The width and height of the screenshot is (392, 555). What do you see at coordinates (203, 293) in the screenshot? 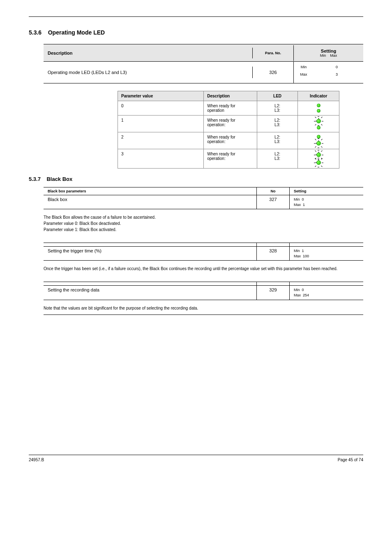
I see `data-body-row: Setting the recording data 329 Min 0 Max…` at bounding box center [203, 293].